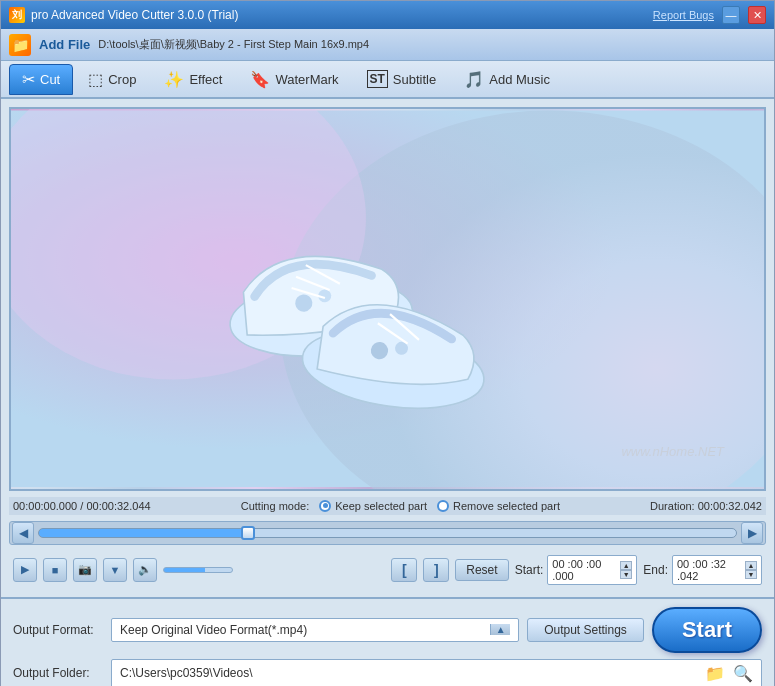  Describe the element at coordinates (592, 570) in the screenshot. I see `start-time-input: 00 :00 :00 .000 ▲ ▼` at that location.